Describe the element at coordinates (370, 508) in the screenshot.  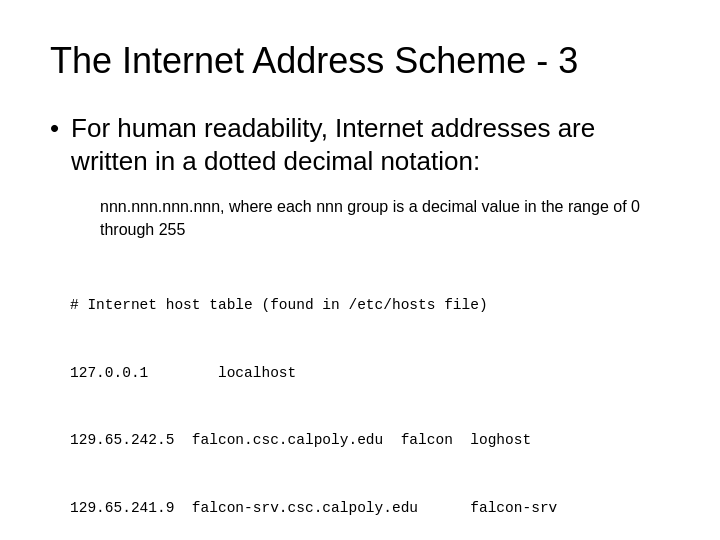
I see `code-line-3: 129.65.241.9 falcon-srv.csc.calpoly.edu …` at that location.